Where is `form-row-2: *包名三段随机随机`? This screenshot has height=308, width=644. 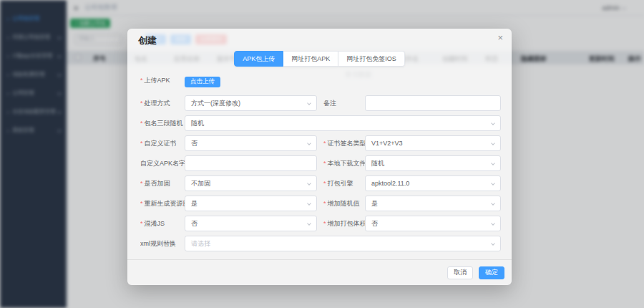 form-row-2: *包名三段随机随机 is located at coordinates (321, 123).